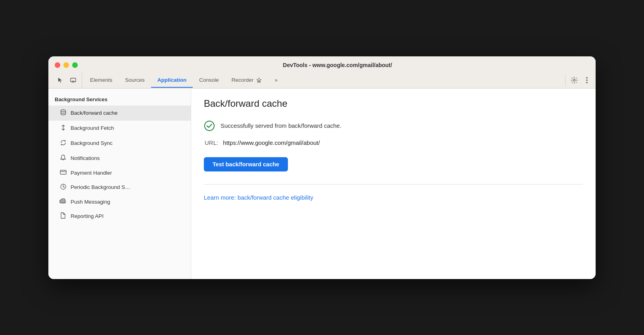  I want to click on tab-elements: Elements, so click(101, 80).